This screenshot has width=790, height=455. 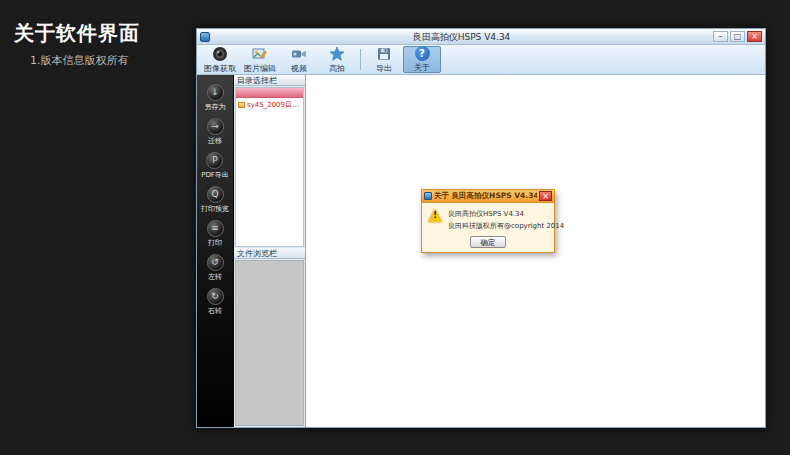 I want to click on dialog-app-icon, so click(x=428, y=196).